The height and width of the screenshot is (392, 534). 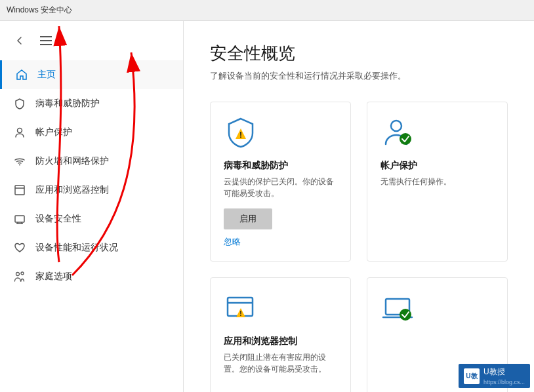 I want to click on watermark-icon: U教, so click(x=472, y=376).